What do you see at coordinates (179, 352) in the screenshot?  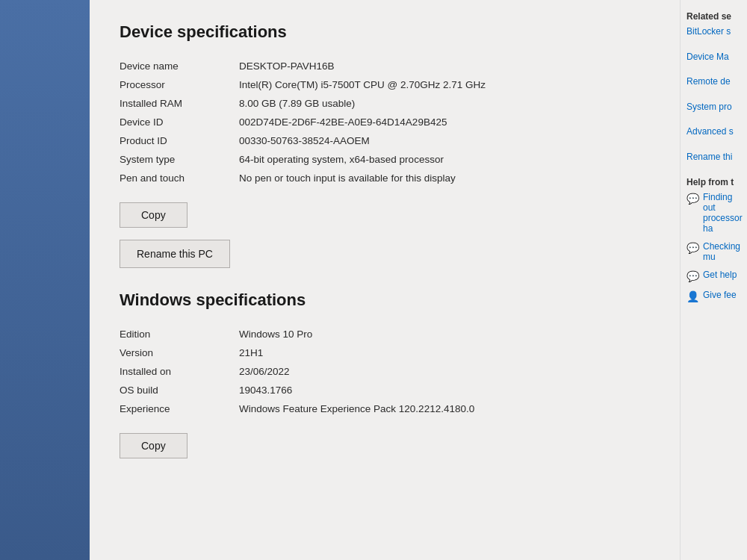 I see `spec-label-version: Version` at bounding box center [179, 352].